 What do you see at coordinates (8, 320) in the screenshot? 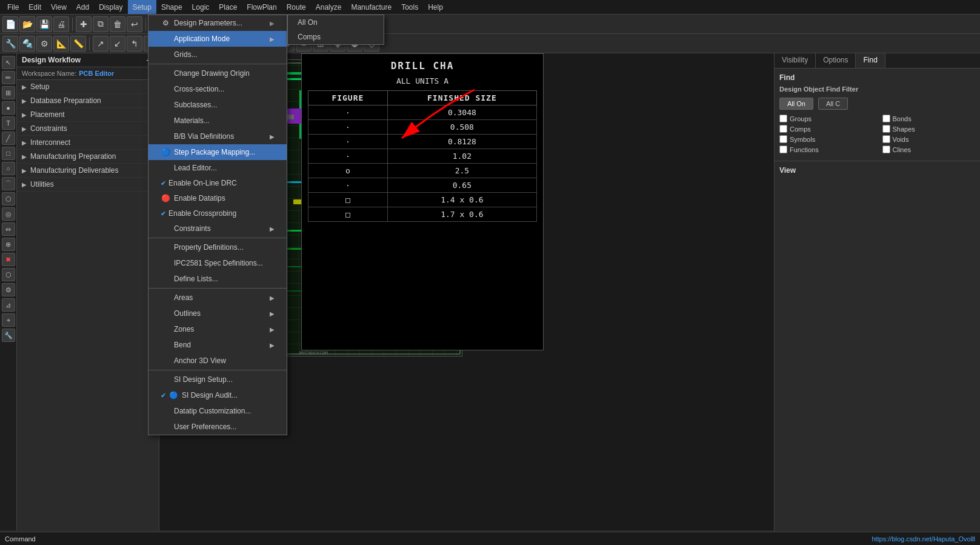
I see `left-misc2: ⌖` at bounding box center [8, 320].